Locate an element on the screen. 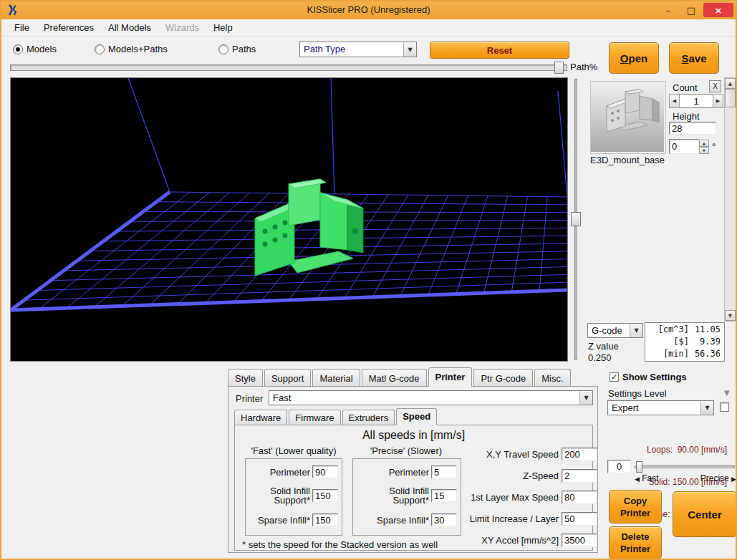  gcode-value: G-code is located at coordinates (609, 331).